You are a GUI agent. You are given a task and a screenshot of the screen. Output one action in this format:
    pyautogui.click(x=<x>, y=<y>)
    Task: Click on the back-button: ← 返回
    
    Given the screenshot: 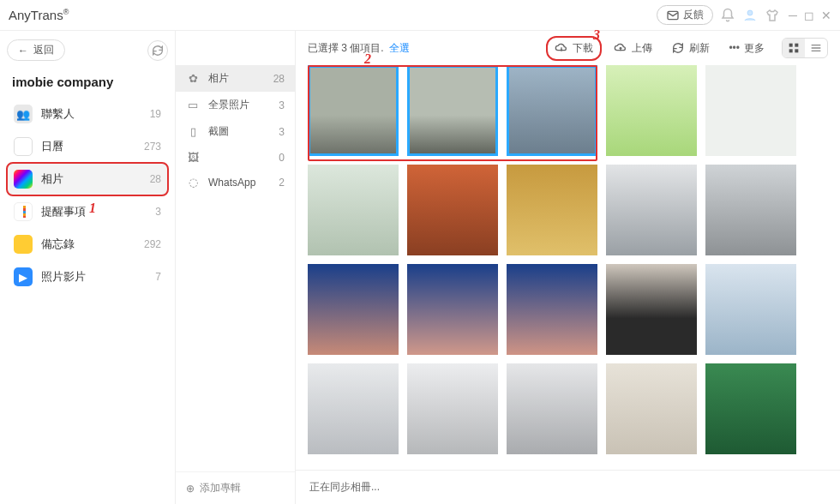 What is the action you would take?
    pyautogui.click(x=36, y=50)
    